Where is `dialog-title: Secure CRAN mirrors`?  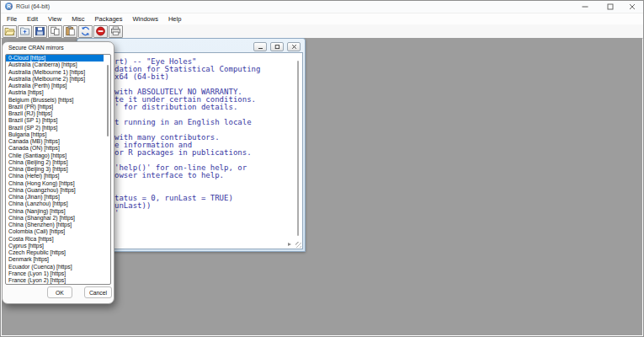
dialog-title: Secure CRAN mirrors is located at coordinates (58, 48).